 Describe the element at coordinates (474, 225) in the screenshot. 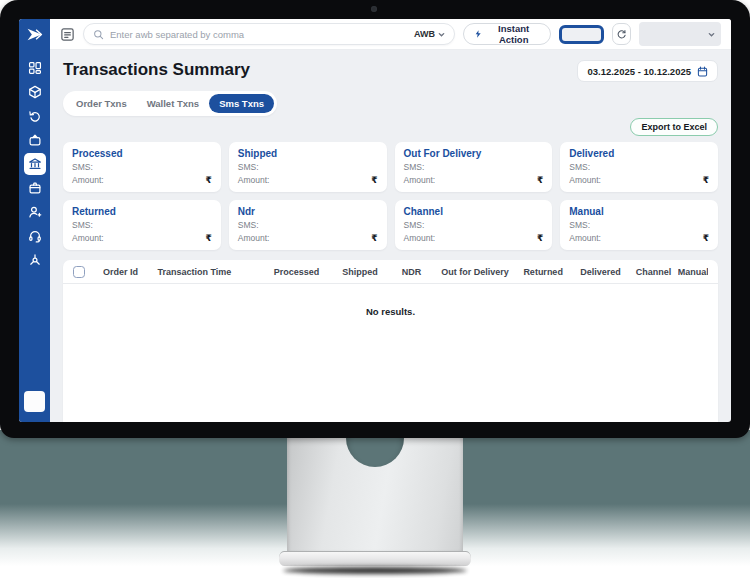

I see `card-channel: Channel SMS: Amount:₹` at that location.